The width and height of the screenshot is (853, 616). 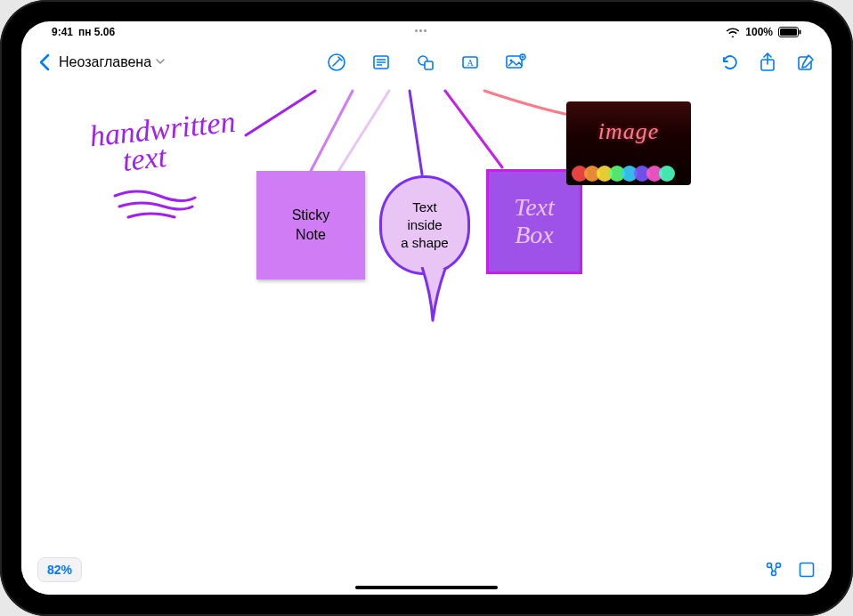 I want to click on back-button, so click(x=44, y=62).